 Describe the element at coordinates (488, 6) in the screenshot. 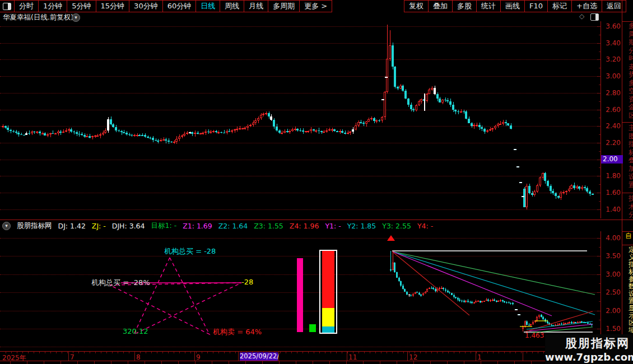

I see `toolbar-action-3: 统计` at that location.